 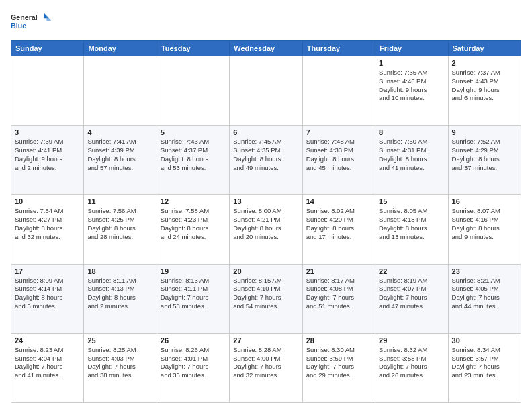 What do you see at coordinates (120, 132) in the screenshot?
I see `day-number: 4` at bounding box center [120, 132].